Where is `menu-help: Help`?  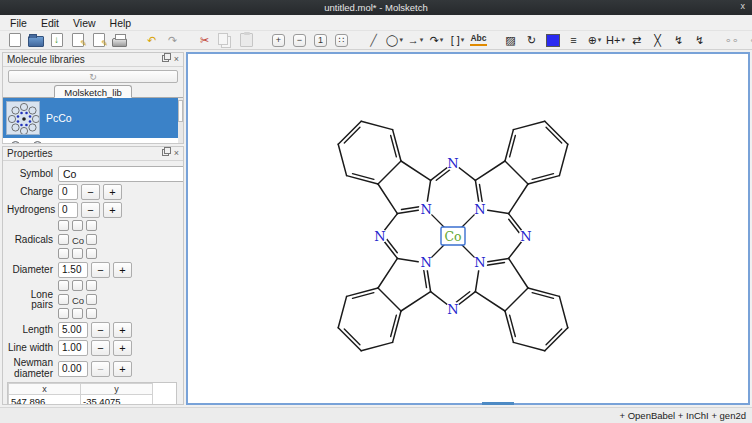 menu-help: Help is located at coordinates (121, 23).